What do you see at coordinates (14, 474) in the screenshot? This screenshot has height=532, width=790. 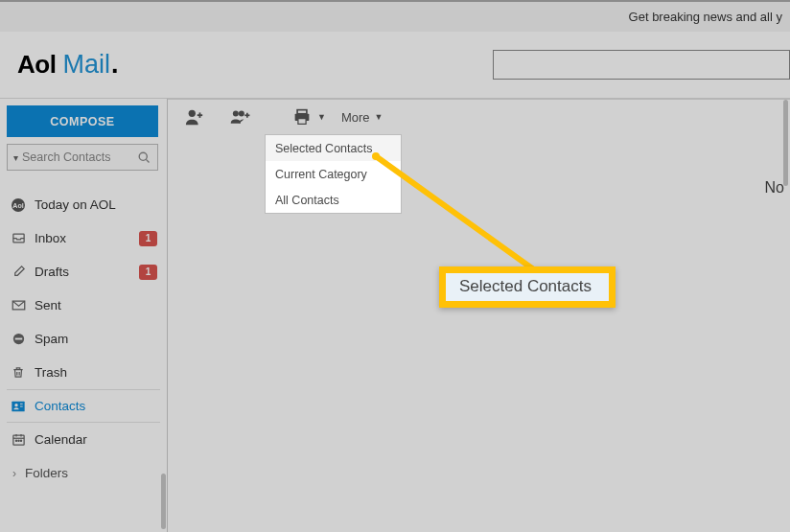 I see `chevron-right-icon: ›` at bounding box center [14, 474].